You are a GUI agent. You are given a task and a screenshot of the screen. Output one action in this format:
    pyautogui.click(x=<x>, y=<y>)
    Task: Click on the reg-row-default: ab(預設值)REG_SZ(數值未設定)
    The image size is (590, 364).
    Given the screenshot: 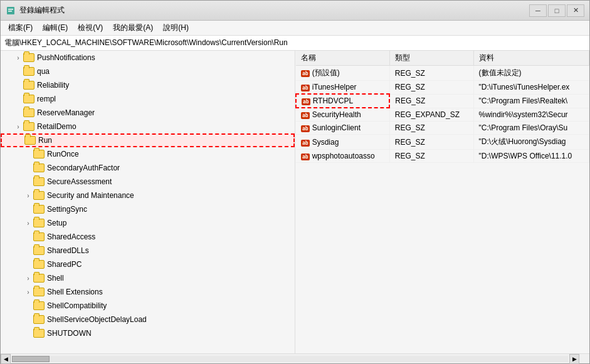 What is the action you would take?
    pyautogui.click(x=443, y=73)
    